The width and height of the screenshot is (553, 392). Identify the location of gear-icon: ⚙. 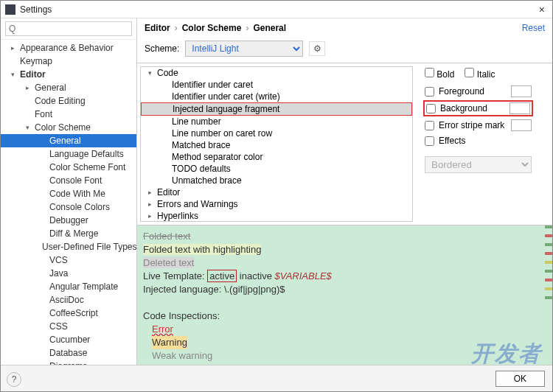
(317, 49).